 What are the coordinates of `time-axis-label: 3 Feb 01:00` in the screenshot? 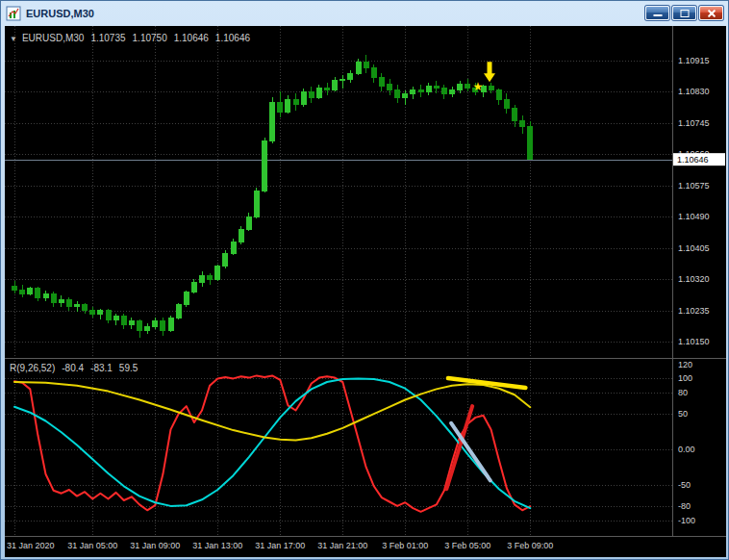 It's located at (405, 546).